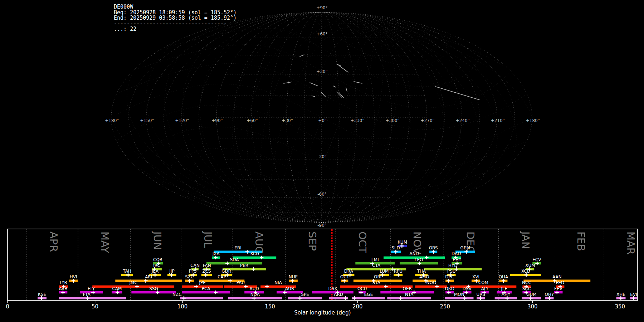  What do you see at coordinates (560, 283) in the screenshot?
I see `shower-label: FED` at bounding box center [560, 283].